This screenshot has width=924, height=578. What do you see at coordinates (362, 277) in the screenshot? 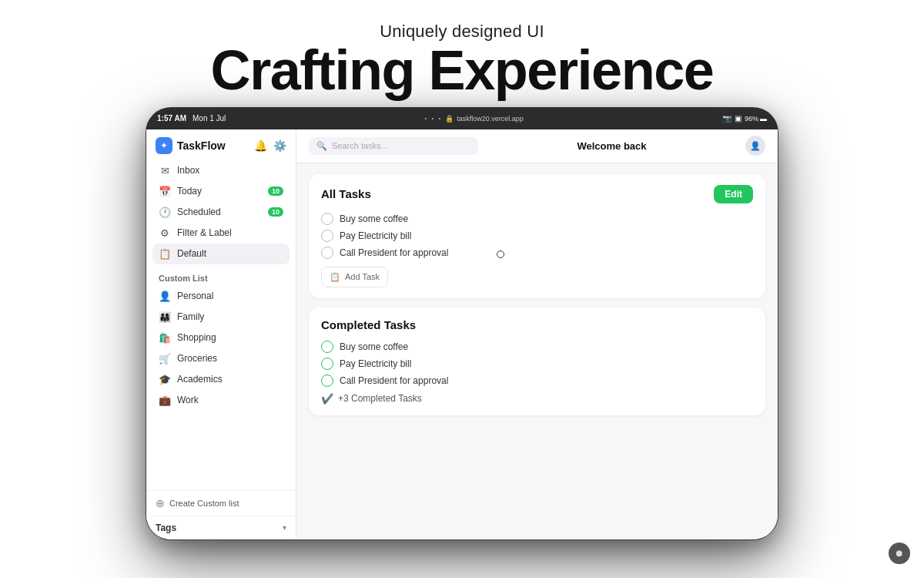
I see `add-task-label: Add Task` at bounding box center [362, 277].